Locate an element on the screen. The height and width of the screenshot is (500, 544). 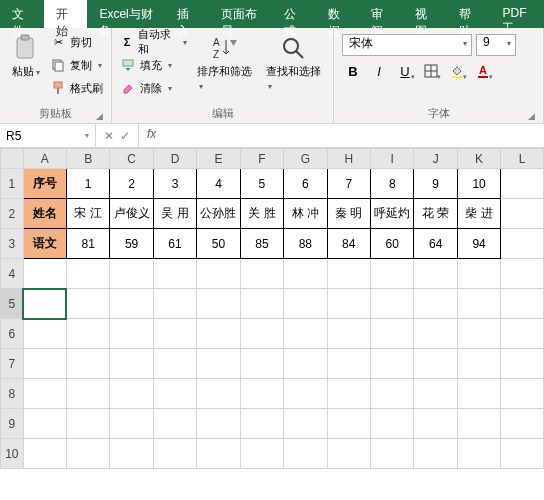
cell-L9 is located at coordinates (522, 424).